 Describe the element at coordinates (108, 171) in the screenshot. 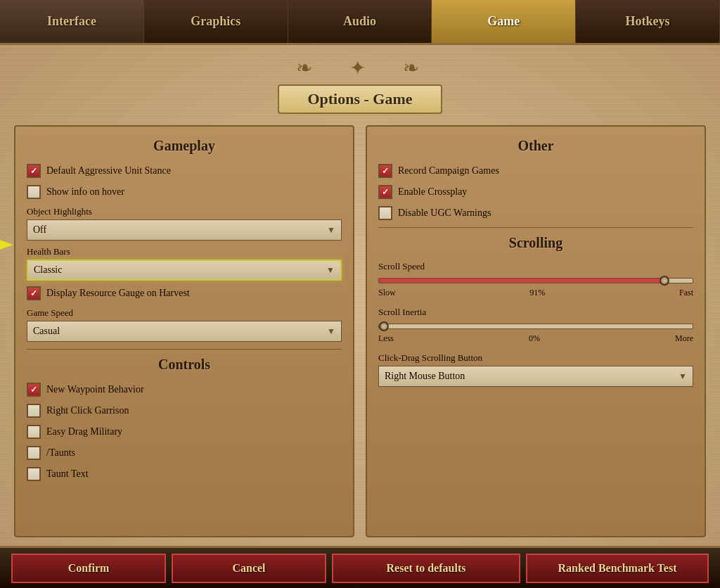

I see `label-aggressive: Default Aggressive Unit Stance` at that location.